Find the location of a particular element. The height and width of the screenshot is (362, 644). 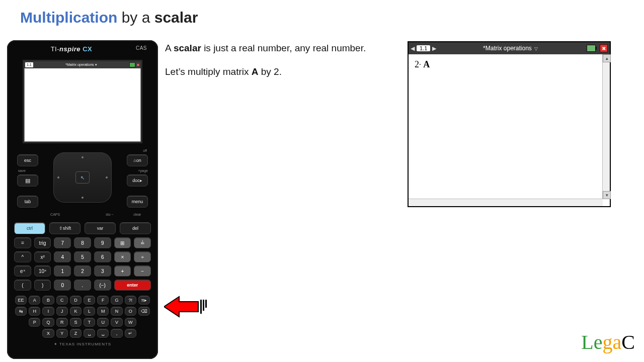

horizontal-scrollbar is located at coordinates (506, 202).